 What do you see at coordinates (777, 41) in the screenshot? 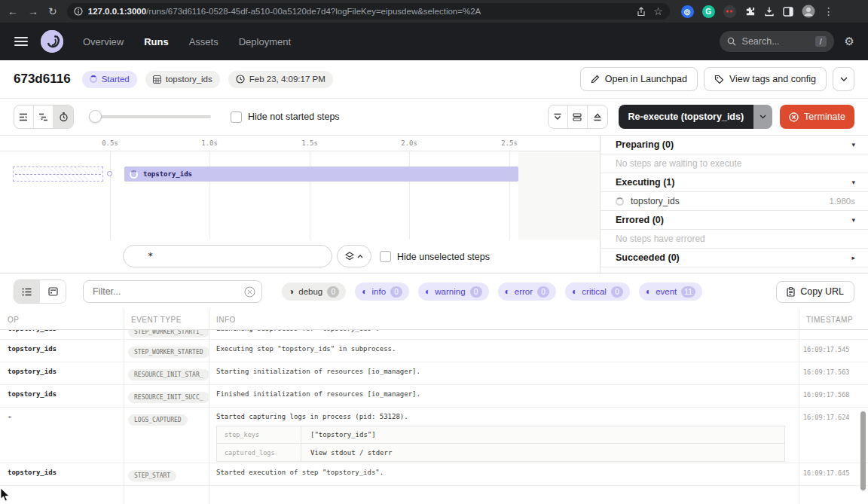
I see `global-search: Search... /` at bounding box center [777, 41].